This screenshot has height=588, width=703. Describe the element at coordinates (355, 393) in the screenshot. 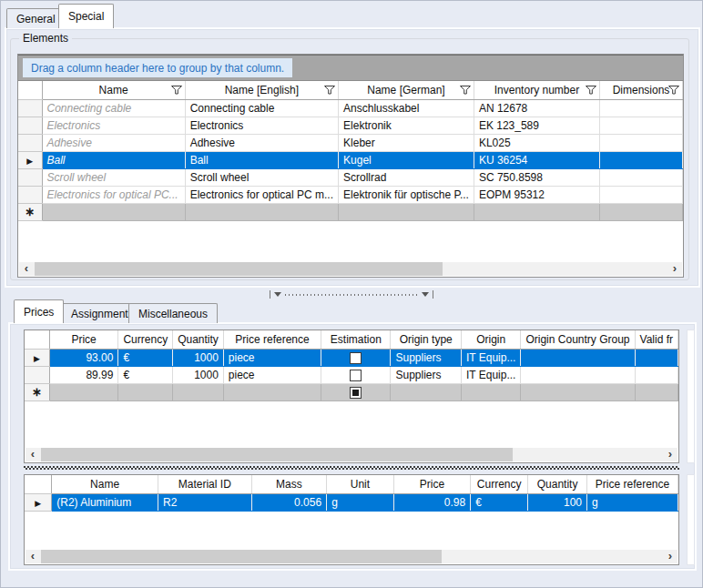

I see `estimation-checkbox-indeterminate` at that location.